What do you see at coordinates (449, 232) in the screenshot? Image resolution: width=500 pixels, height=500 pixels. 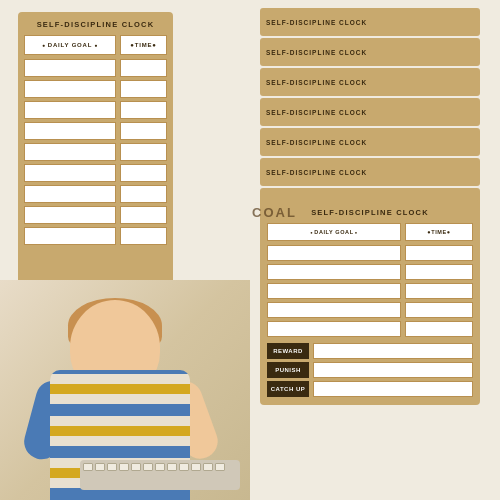 I see `right-time-bullet2: ●` at bounding box center [449, 232].